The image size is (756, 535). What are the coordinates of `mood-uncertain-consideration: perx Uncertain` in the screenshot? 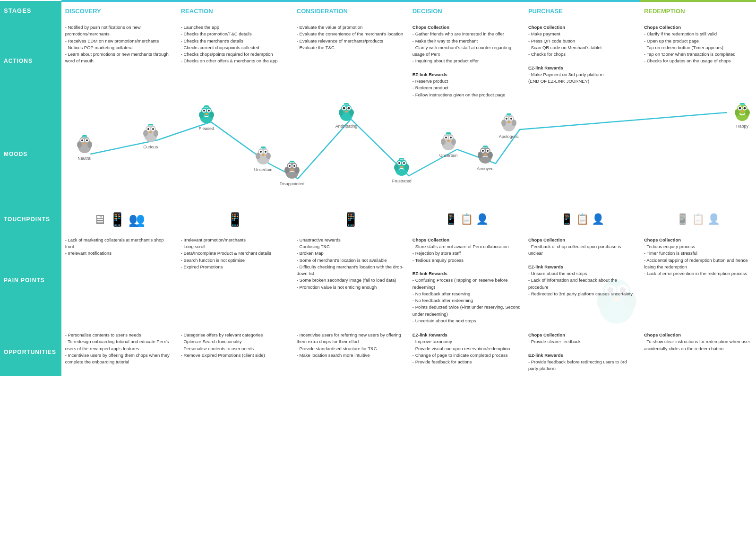 It's located at (264, 159).